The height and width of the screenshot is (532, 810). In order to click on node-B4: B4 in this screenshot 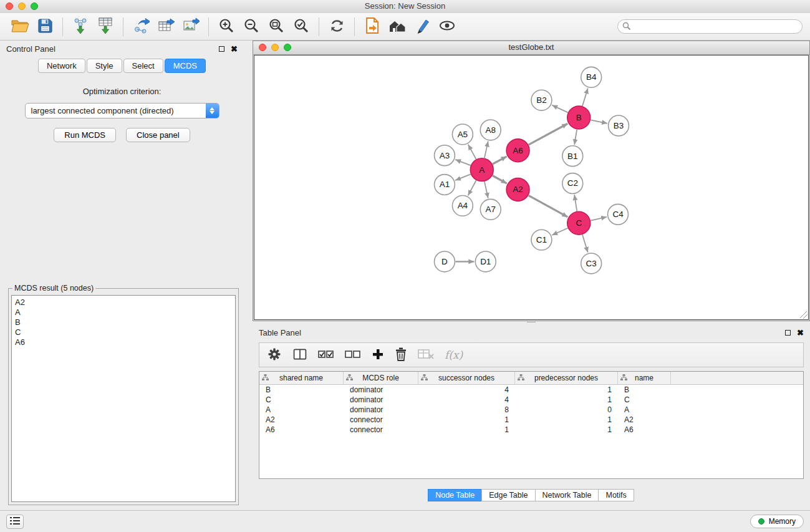, I will do `click(591, 77)`.